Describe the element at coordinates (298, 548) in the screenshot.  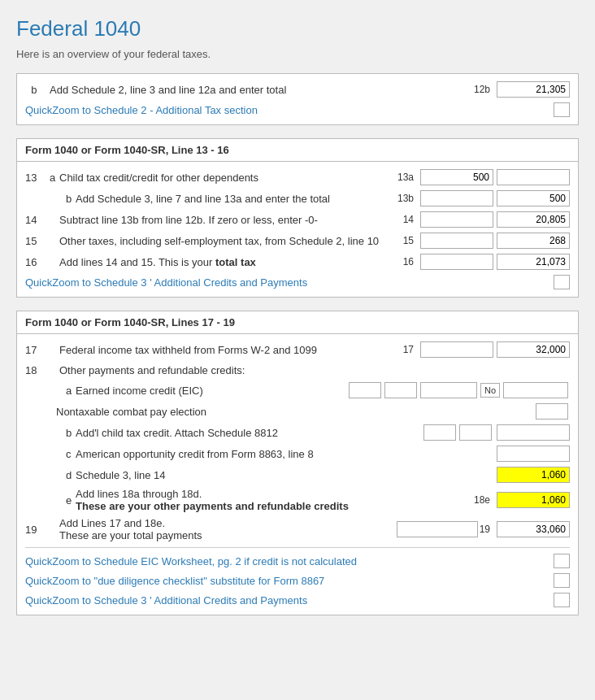
I see `section-divider` at that location.